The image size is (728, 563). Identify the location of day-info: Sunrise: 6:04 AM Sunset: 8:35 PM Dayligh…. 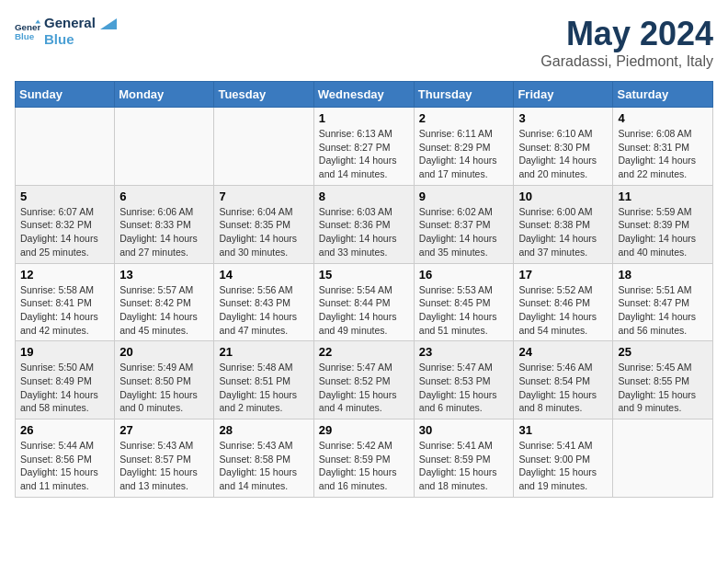
(263, 232).